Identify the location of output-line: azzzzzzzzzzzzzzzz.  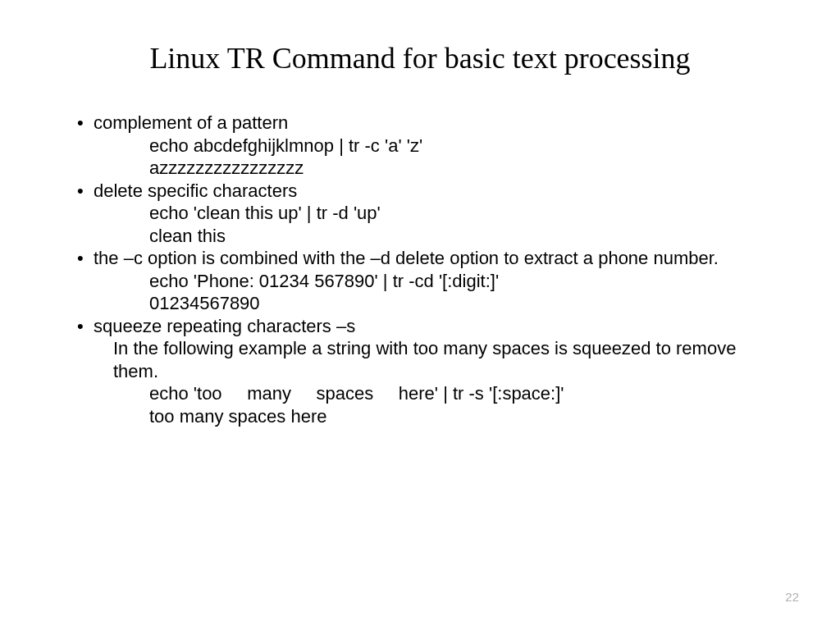
(430, 168).